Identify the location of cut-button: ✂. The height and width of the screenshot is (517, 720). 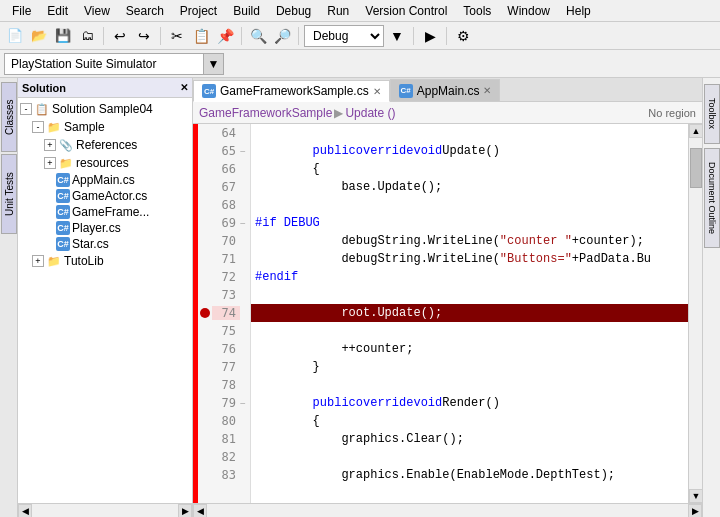
(177, 36).